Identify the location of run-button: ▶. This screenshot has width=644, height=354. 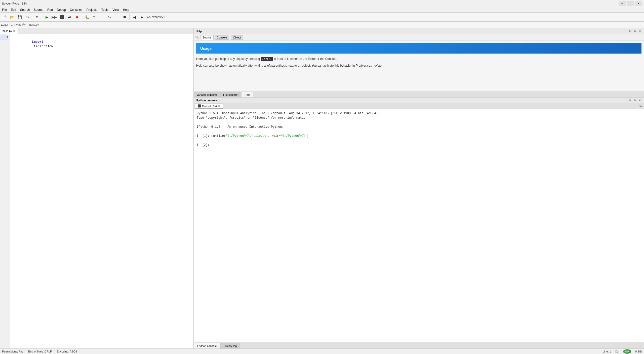
(47, 17).